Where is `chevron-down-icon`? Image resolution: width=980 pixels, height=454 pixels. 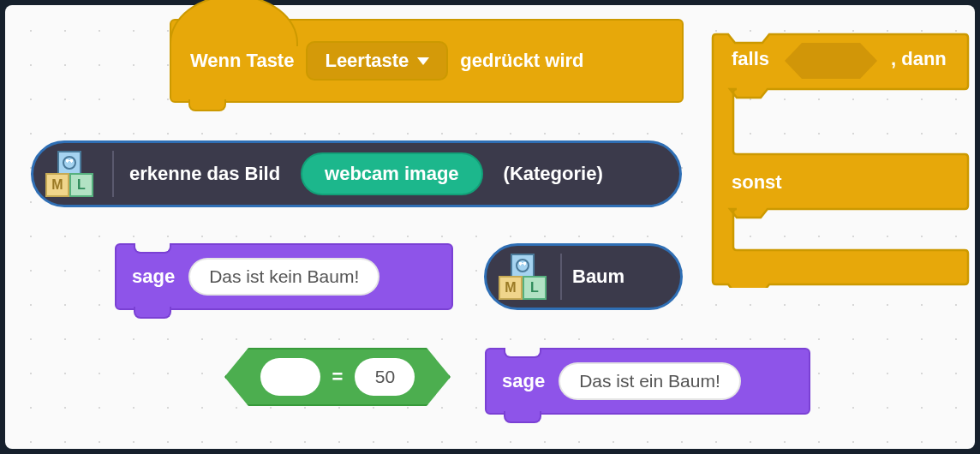 chevron-down-icon is located at coordinates (423, 62).